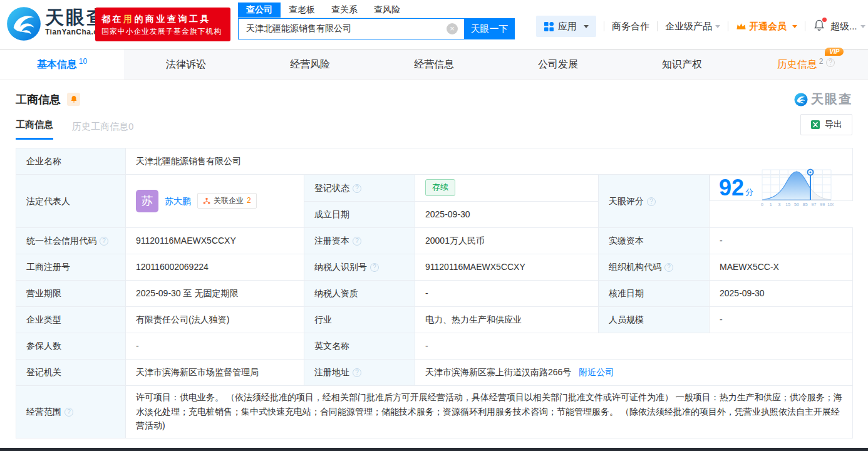  I want to click on score-value: 92, so click(731, 188).